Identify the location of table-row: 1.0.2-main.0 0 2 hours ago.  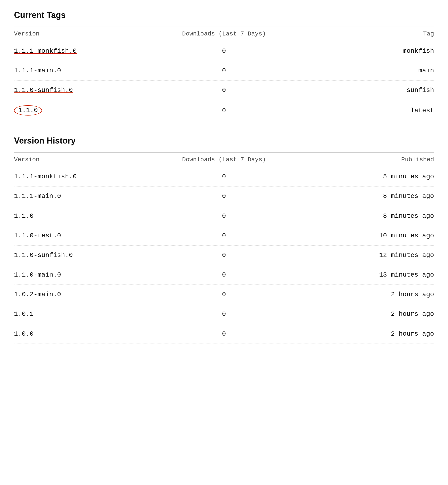
(224, 294).